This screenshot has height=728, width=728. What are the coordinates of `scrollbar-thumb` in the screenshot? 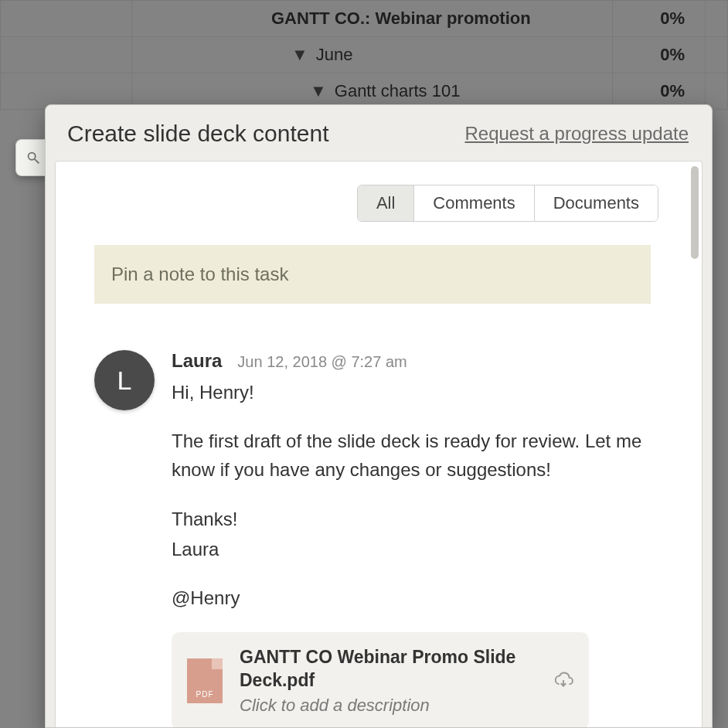 It's located at (695, 213).